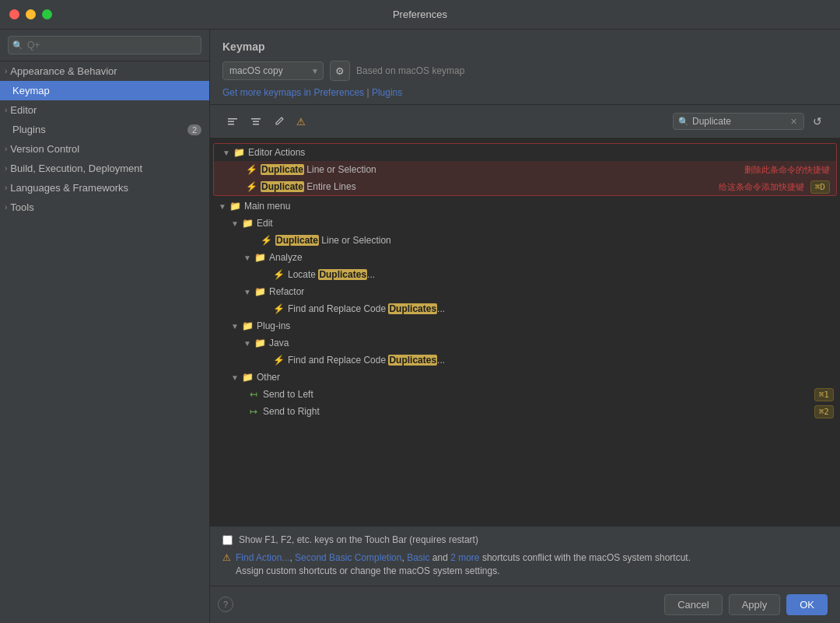 The width and height of the screenshot is (840, 623). What do you see at coordinates (739, 121) in the screenshot?
I see `keymap-search-input` at bounding box center [739, 121].